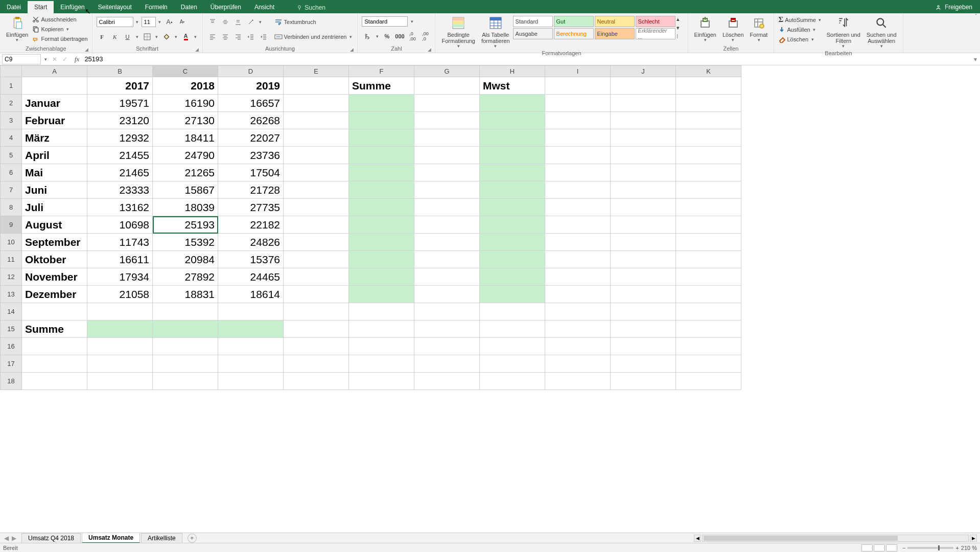  Describe the element at coordinates (197, 50) in the screenshot. I see `font-dialog-launcher: ◢` at that location.